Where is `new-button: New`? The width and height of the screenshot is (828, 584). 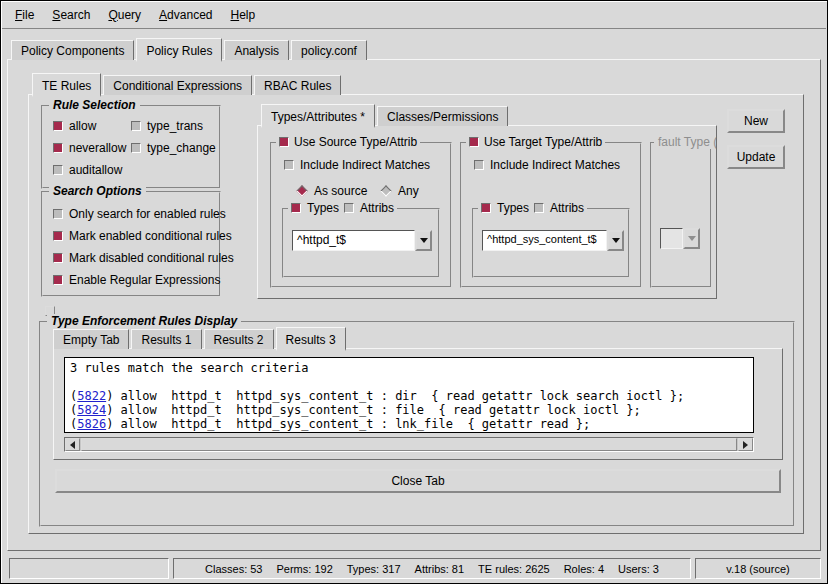 new-button: New is located at coordinates (756, 121).